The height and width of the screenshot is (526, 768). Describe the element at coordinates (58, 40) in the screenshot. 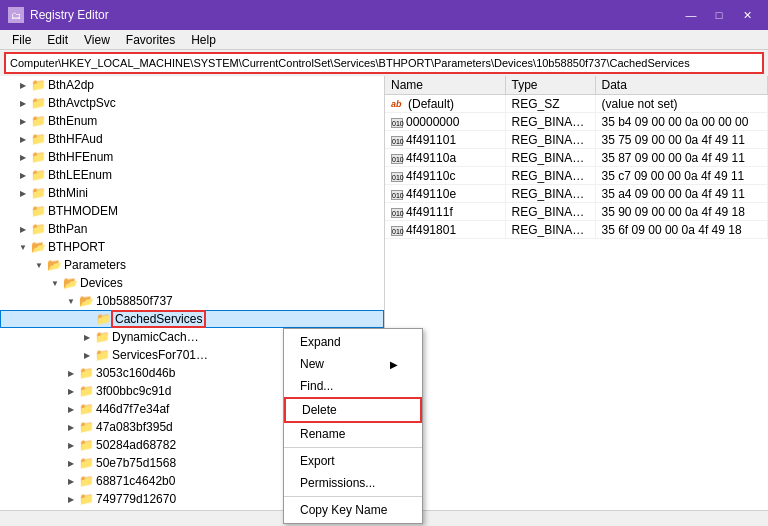

I see `menu-edit: Edit` at that location.